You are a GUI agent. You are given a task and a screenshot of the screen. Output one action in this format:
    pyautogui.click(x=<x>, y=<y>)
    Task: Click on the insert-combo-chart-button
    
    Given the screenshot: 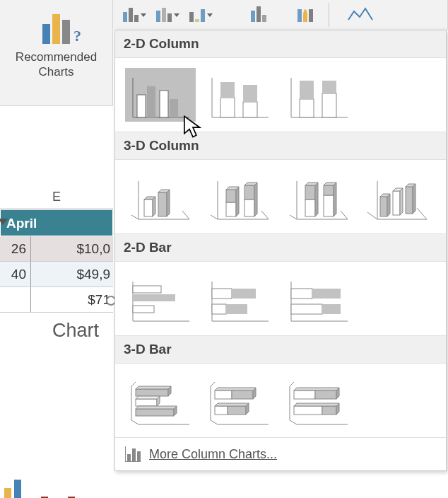 What is the action you would take?
    pyautogui.click(x=201, y=15)
    